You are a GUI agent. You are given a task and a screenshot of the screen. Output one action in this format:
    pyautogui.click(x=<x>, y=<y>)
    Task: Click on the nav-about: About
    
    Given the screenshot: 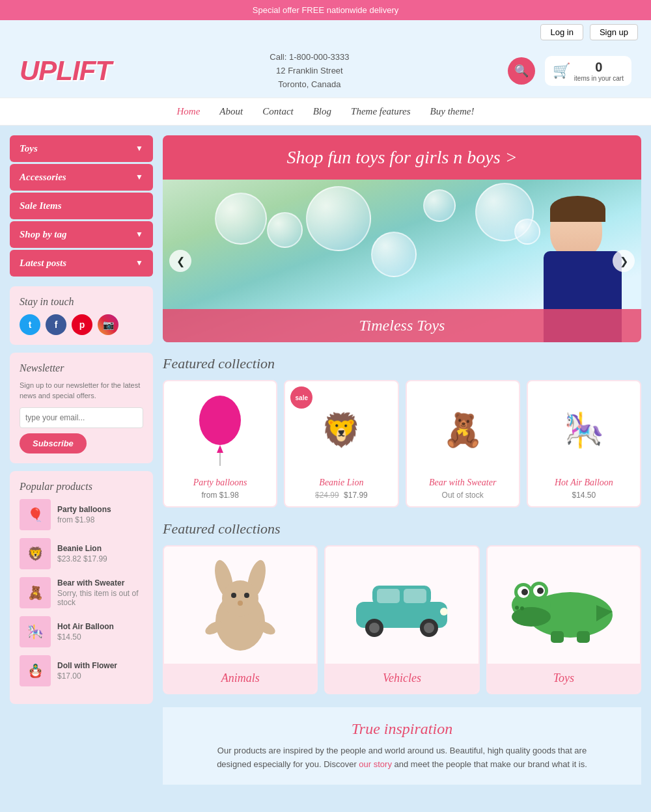 What is the action you would take?
    pyautogui.click(x=231, y=112)
    